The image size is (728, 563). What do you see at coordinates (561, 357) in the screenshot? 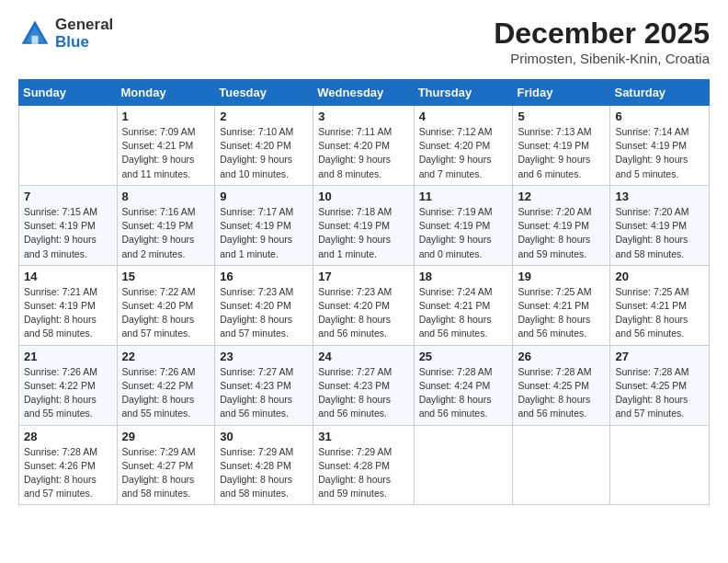
I see `day-number: 26` at bounding box center [561, 357].